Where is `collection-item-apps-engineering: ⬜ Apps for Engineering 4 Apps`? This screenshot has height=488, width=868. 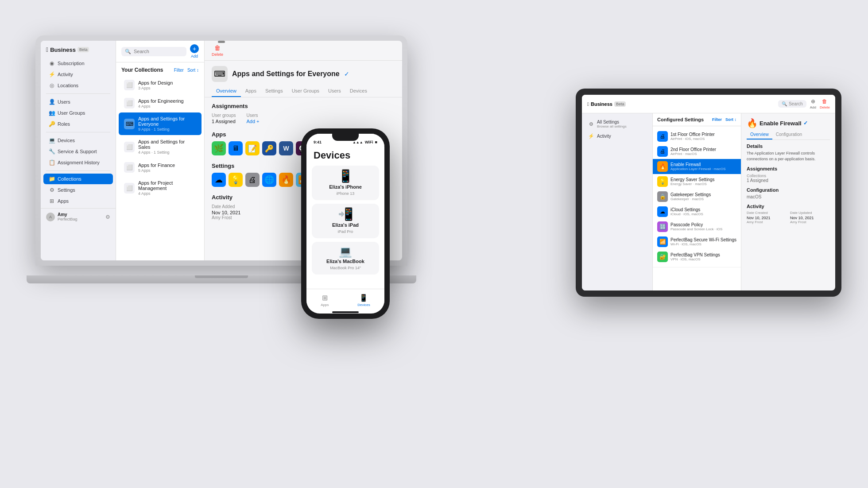 collection-item-apps-engineering: ⬜ Apps for Engineering 4 Apps is located at coordinates (160, 103).